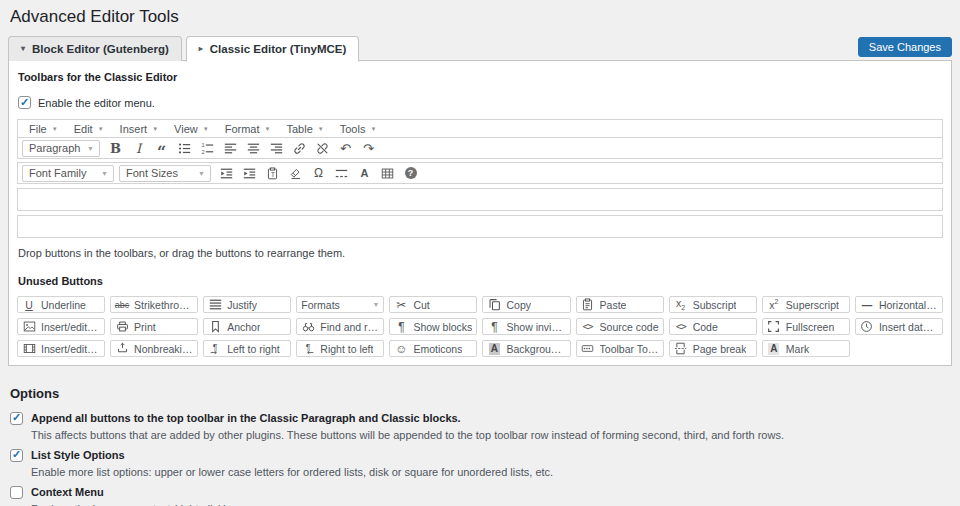 The width and height of the screenshot is (960, 506). What do you see at coordinates (61, 326) in the screenshot?
I see `unused-insert-edit-image-button: Insert/edit image` at bounding box center [61, 326].